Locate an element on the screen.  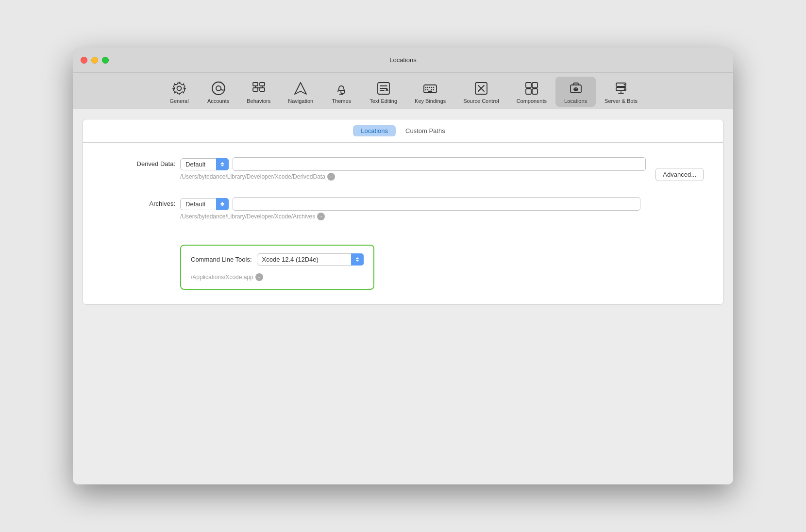
toolbar-label-source-control: Source Control is located at coordinates (481, 101).